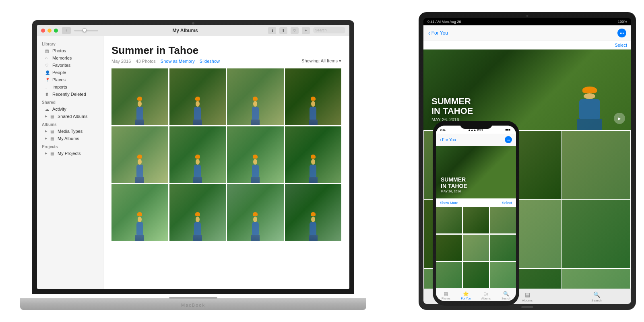  I want to click on sidebar-item-people: 👤 People, so click(70, 72).